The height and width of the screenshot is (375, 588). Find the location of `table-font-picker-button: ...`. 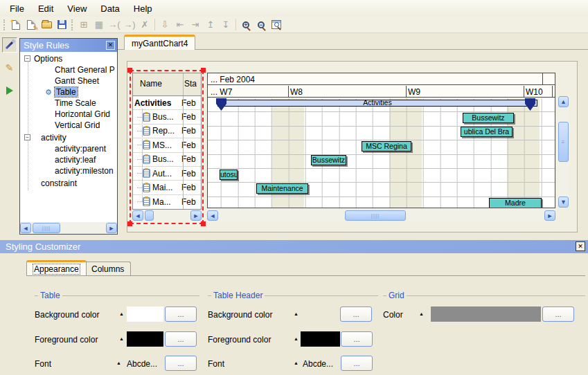

table-font-picker-button: ... is located at coordinates (181, 363).